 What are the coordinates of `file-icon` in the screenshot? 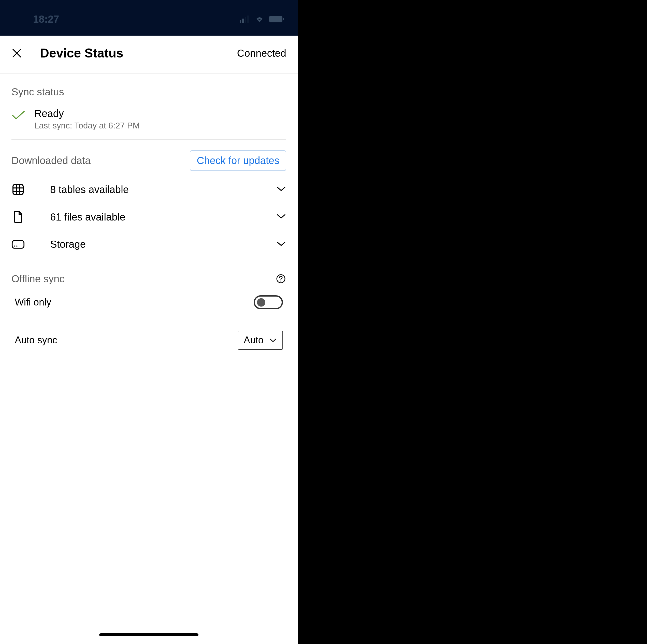 It's located at (18, 217).